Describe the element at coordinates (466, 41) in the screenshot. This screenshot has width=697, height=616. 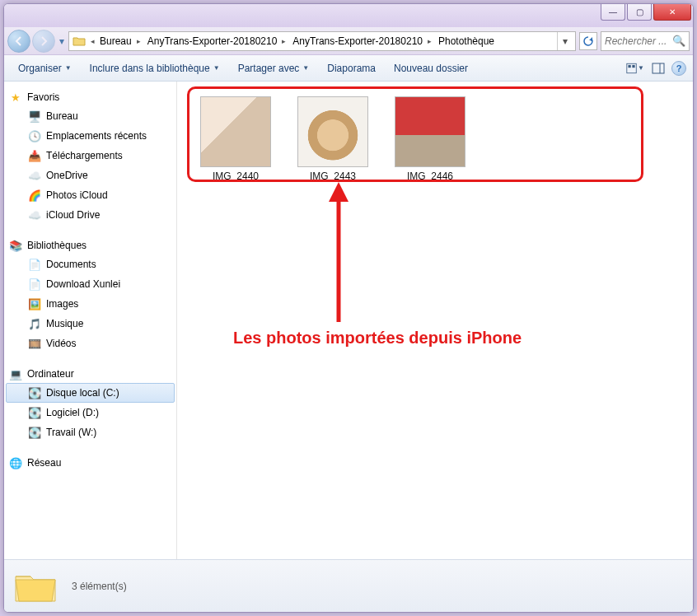
I see `breadcrumb-label: Photothèque` at that location.